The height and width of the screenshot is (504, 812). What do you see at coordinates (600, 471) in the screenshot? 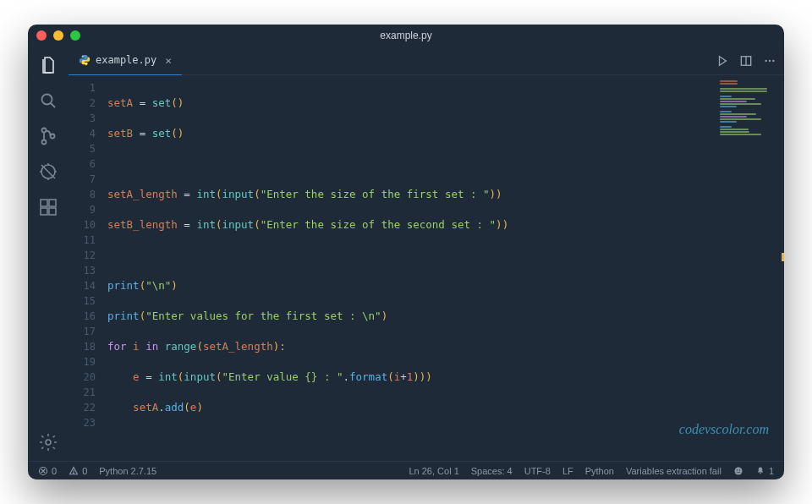
I see `status-language: Python` at bounding box center [600, 471].